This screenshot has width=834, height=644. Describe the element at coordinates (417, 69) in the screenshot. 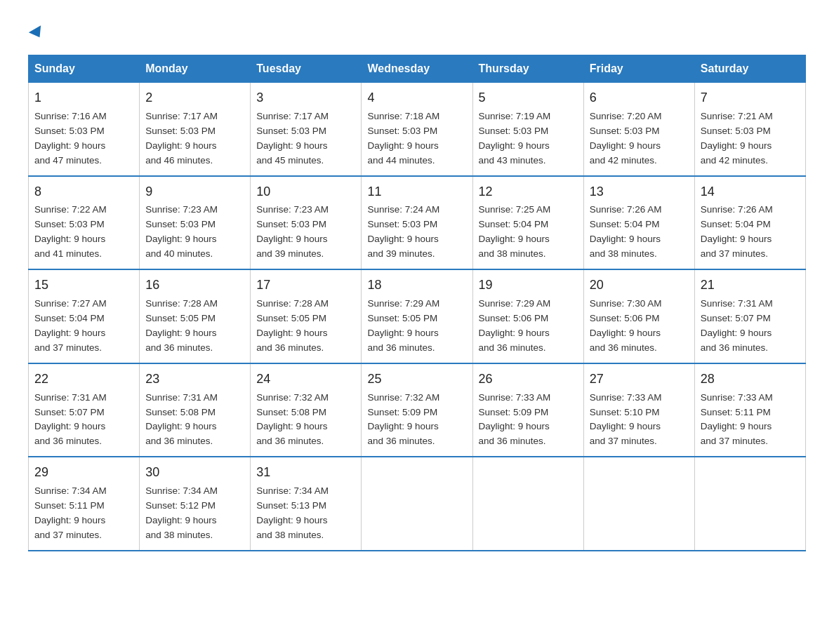

I see `calendar-header-row: SundayMondayTuesdayWednesdayThursdayFrid…` at that location.